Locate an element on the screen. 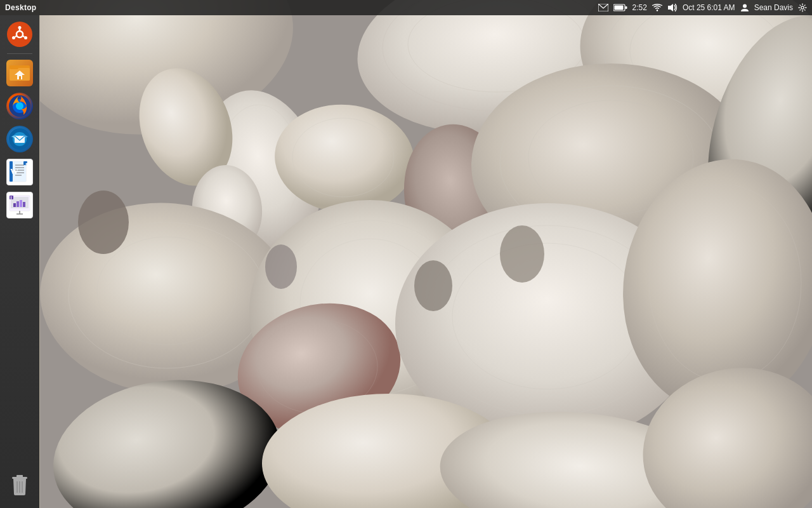 This screenshot has width=812, height=508. username-text: Sean Davis is located at coordinates (774, 8).